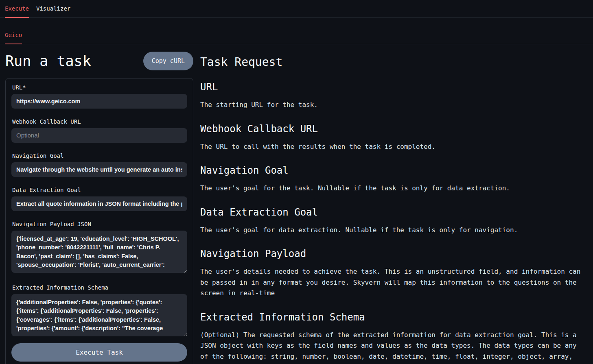  Describe the element at coordinates (48, 61) in the screenshot. I see `page-title: Run a task` at that location.